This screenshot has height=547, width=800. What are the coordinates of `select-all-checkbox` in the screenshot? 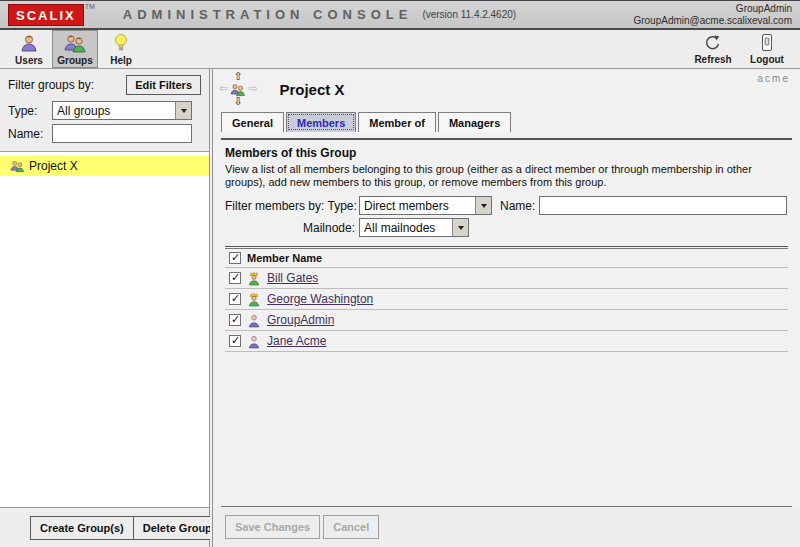 It's located at (235, 258).